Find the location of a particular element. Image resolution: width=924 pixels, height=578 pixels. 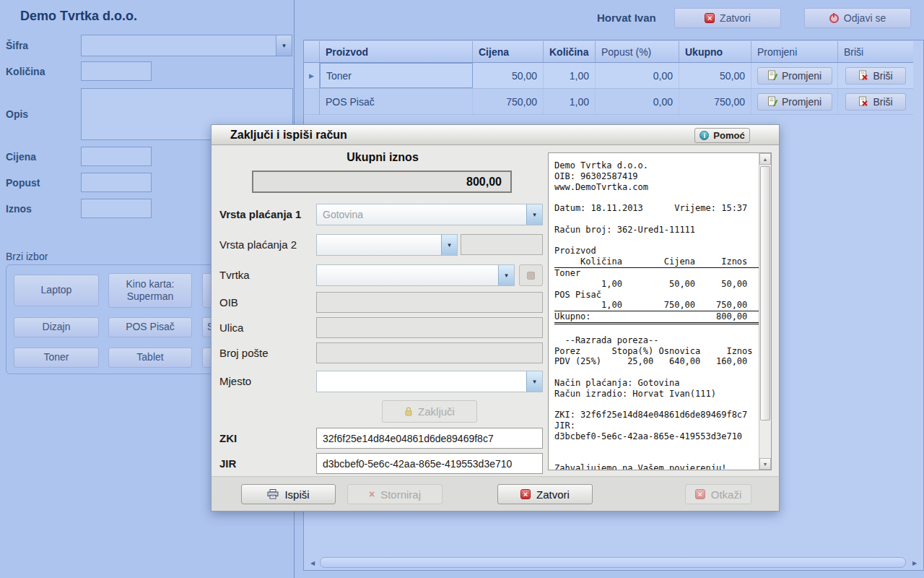

col-popust: Popust (%) is located at coordinates (637, 52).